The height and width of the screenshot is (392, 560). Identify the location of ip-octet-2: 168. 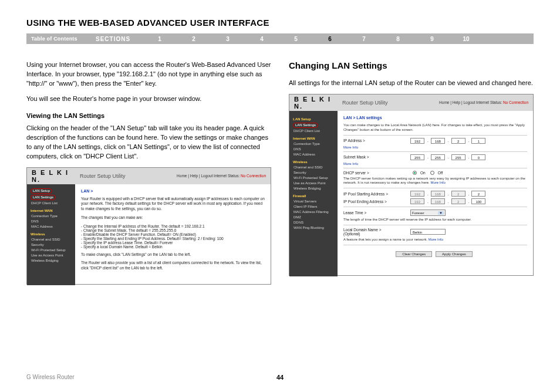
(438, 141).